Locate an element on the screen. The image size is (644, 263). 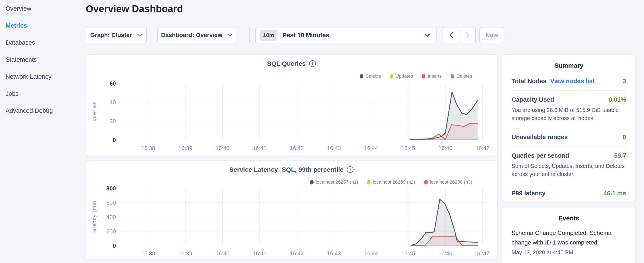
toolbar: Graph: Cluster Dashboard: Overview 10m P… is located at coordinates (295, 35).